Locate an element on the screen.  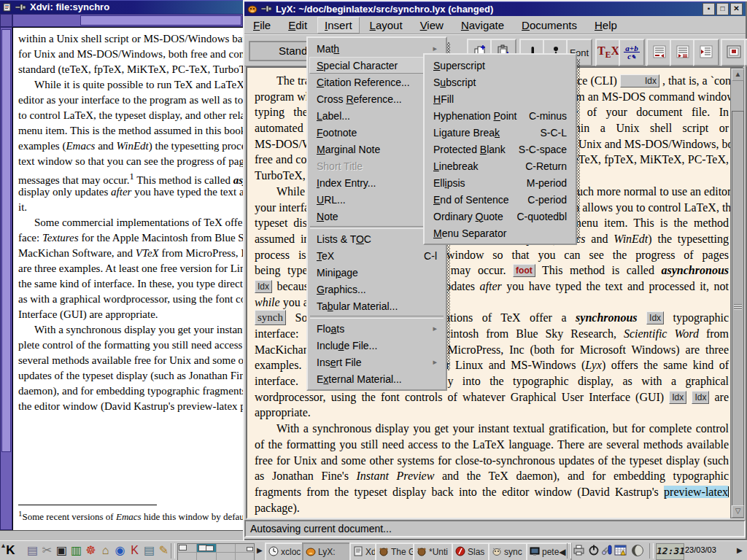
open-index-inset: synch is located at coordinates (270, 318).